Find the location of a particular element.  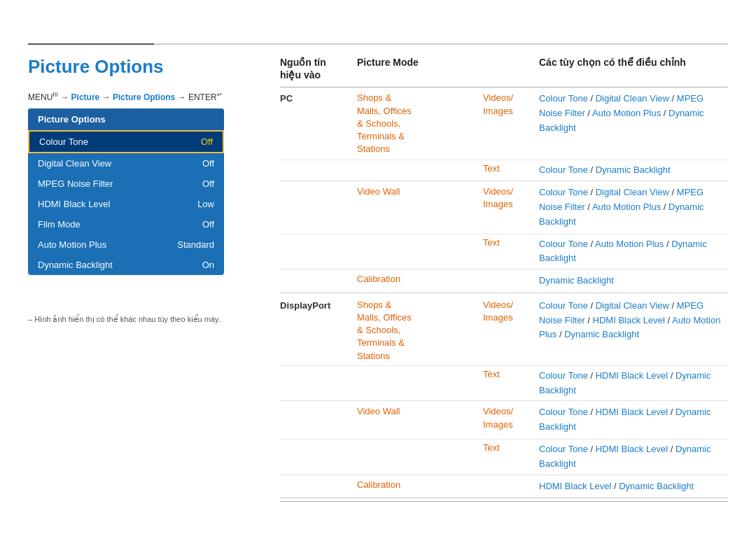

pc-shops-mode: Shops &Malls, Offices& Schools,Terminals… is located at coordinates (420, 123).